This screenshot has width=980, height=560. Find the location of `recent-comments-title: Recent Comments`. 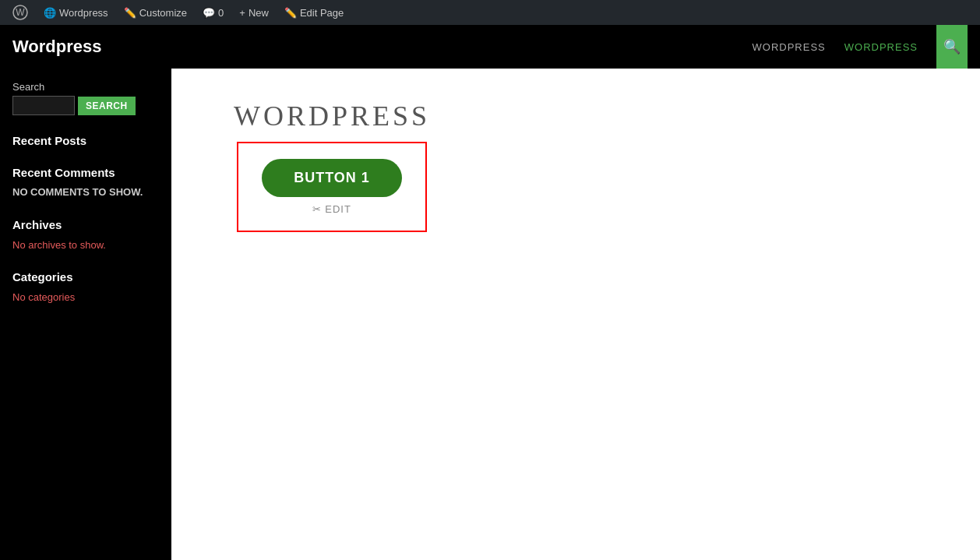

recent-comments-title: Recent Comments is located at coordinates (86, 173).